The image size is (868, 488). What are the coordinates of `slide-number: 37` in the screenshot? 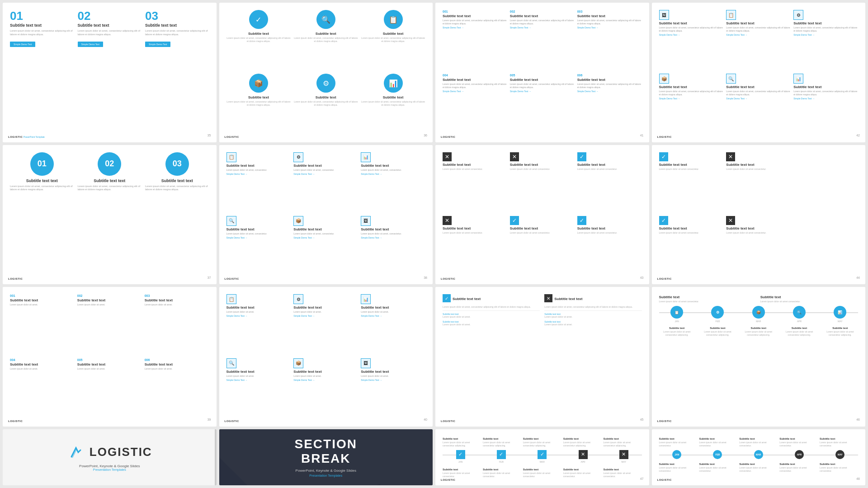 It's located at (209, 277).